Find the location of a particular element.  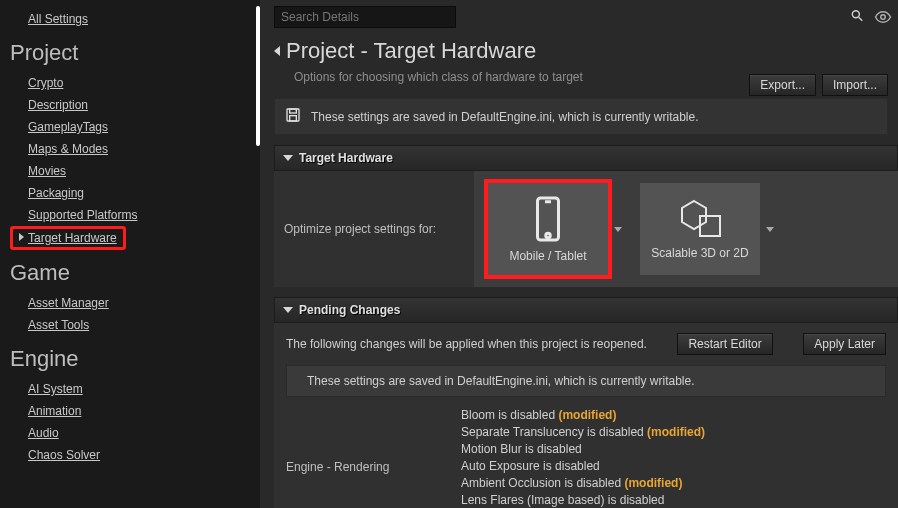

eye-icon is located at coordinates (883, 17).